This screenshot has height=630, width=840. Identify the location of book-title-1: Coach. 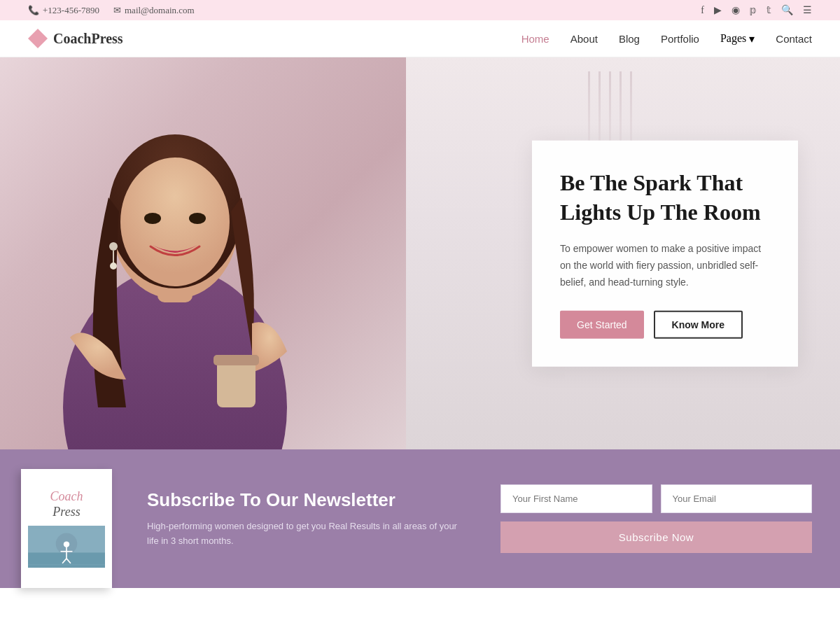
(67, 497).